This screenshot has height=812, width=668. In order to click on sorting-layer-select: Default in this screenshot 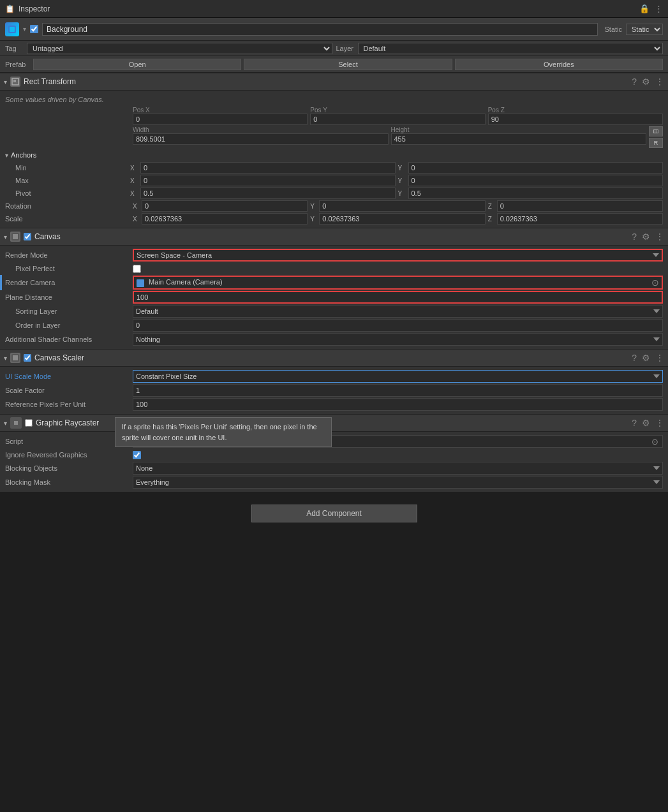, I will do `click(398, 311)`.